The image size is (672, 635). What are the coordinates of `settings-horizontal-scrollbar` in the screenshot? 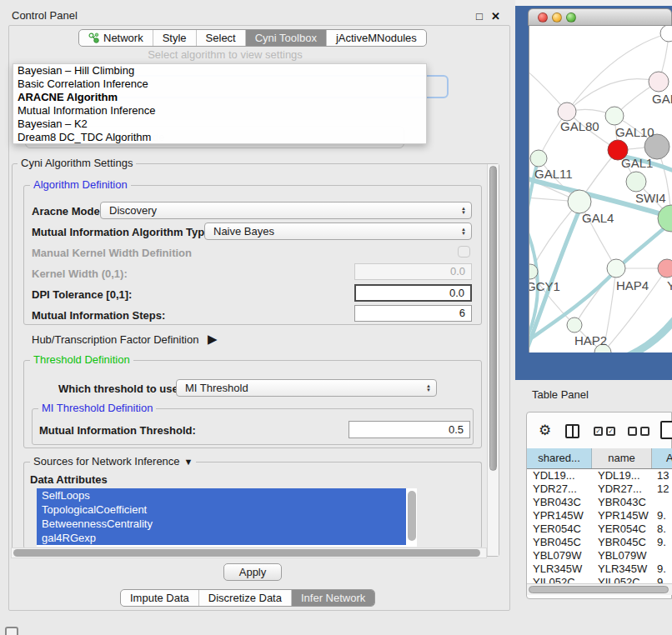 It's located at (248, 553).